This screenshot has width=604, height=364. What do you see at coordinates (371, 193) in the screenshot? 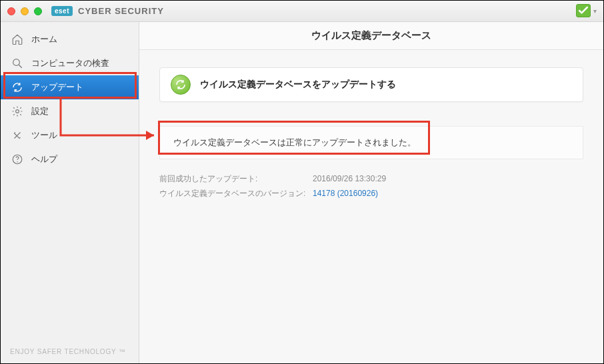
I see `info-row-db-version: ウイルス定義データベースのバージョン: 14178 (20160926)` at bounding box center [371, 193].